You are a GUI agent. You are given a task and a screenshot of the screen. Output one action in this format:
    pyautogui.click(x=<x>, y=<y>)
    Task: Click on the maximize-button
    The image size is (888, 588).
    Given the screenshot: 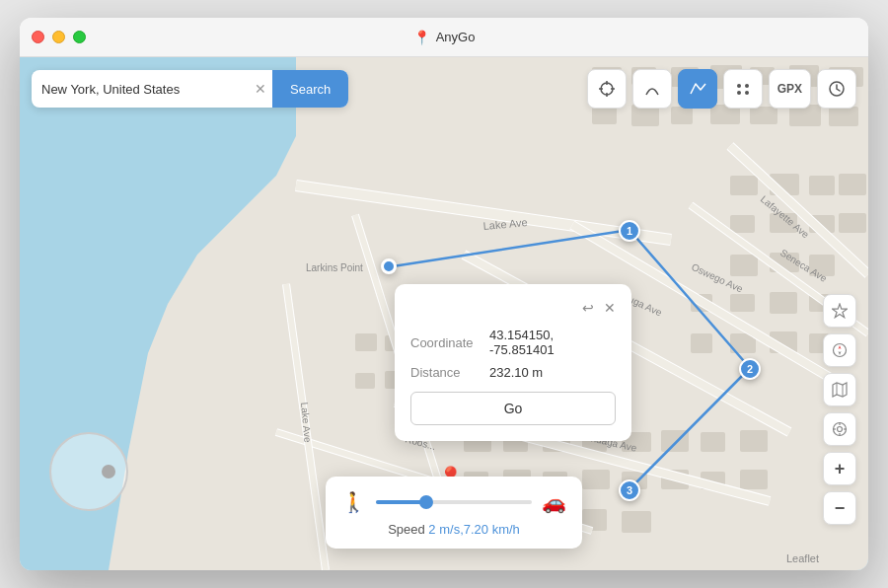 What is the action you would take?
    pyautogui.click(x=79, y=37)
    